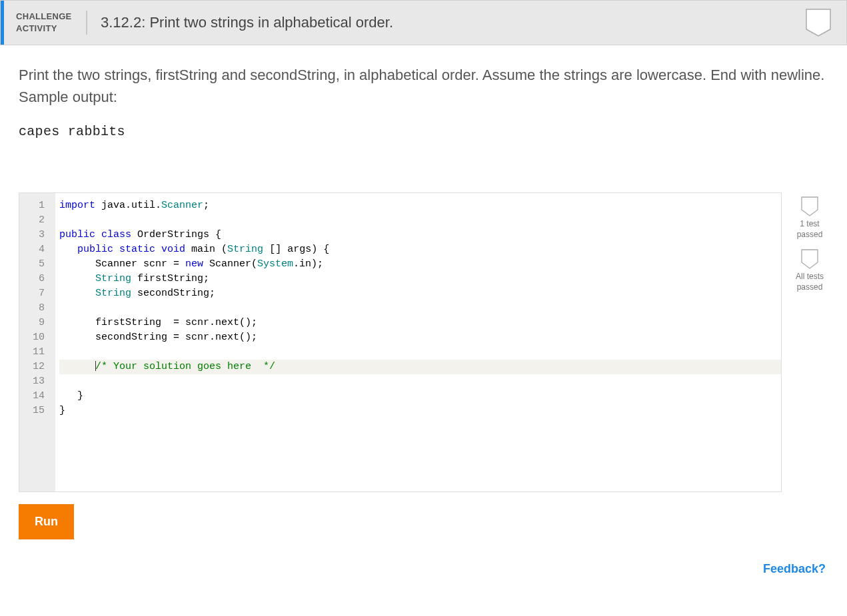  I want to click on activity-title: 3.12.2: Print two strings in alphabetica…, so click(446, 23).